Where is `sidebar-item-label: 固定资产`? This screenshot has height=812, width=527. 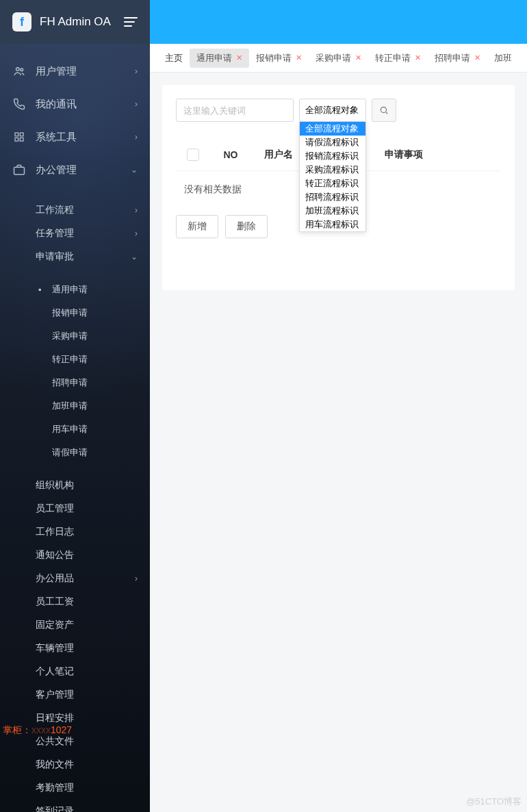 sidebar-item-label: 固定资产 is located at coordinates (86, 625).